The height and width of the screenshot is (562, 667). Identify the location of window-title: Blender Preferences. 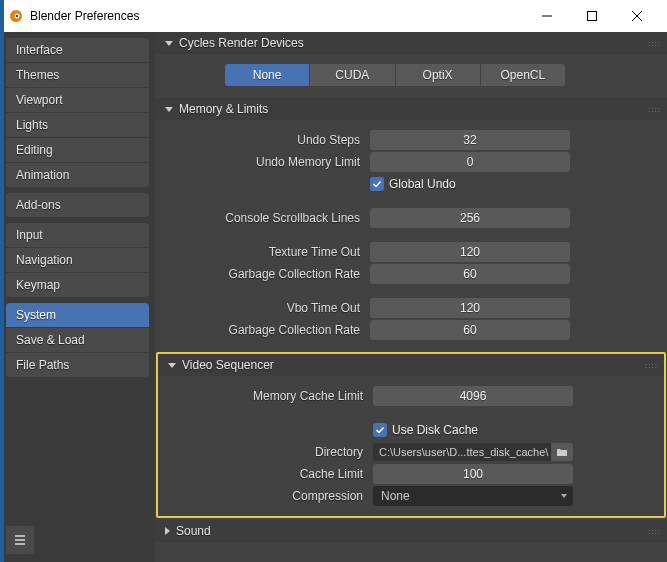
(277, 16).